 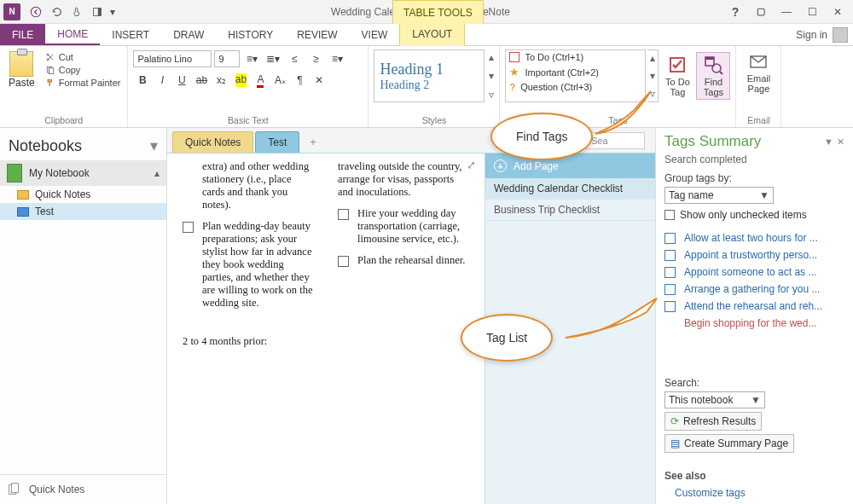 What do you see at coordinates (316, 59) in the screenshot?
I see `indent-button: ≥` at bounding box center [316, 59].